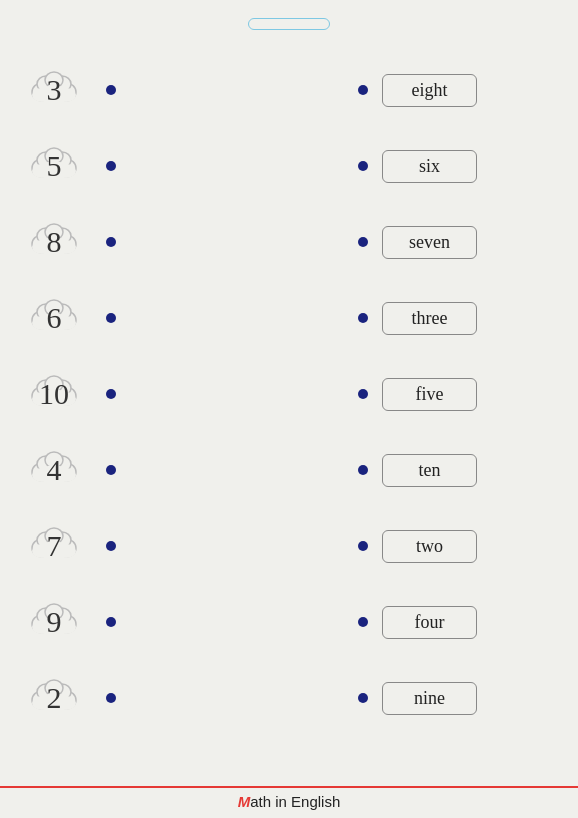 This screenshot has width=578, height=818. Describe the element at coordinates (289, 24) in the screenshot. I see `title-box` at that location.